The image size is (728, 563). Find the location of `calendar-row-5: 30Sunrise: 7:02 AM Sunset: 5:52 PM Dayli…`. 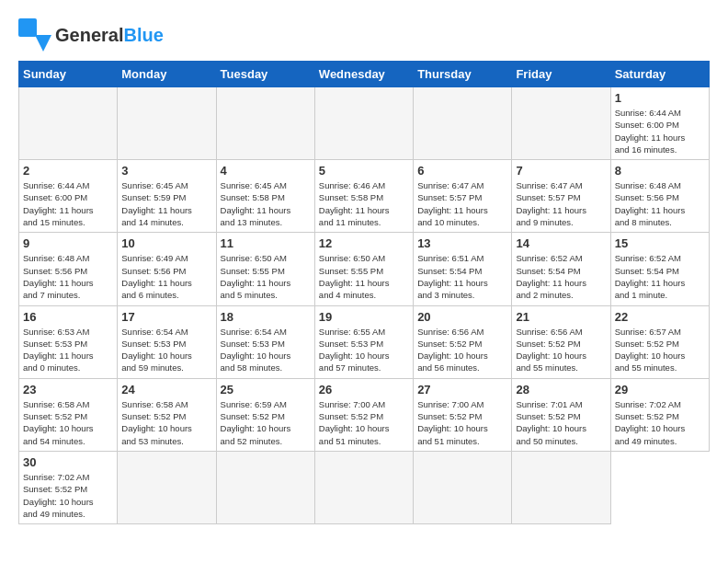

calendar-row-5: 30Sunrise: 7:02 AM Sunset: 5:52 PM Dayli… is located at coordinates (364, 488).